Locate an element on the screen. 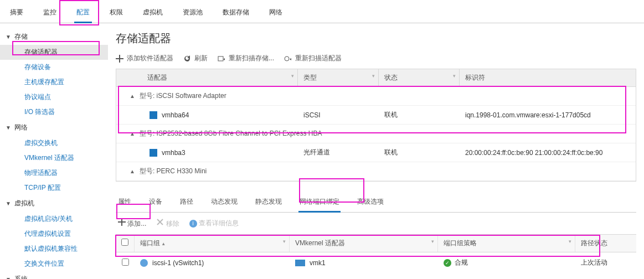 The width and height of the screenshot is (644, 279). tab-monitor: 监控 is located at coordinates (50, 13).